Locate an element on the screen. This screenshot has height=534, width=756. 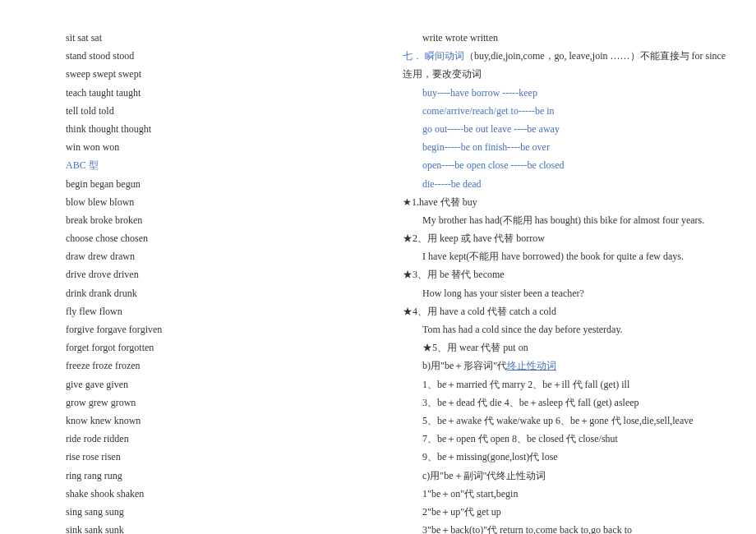
verb-line: sink sank sunk is located at coordinates (205, 527).